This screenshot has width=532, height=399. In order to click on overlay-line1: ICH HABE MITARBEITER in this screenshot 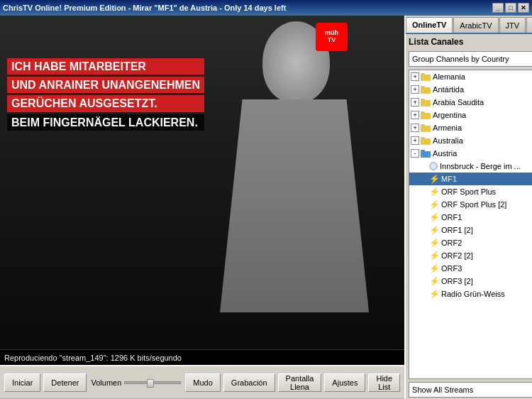, I will do `click(106, 67)`.